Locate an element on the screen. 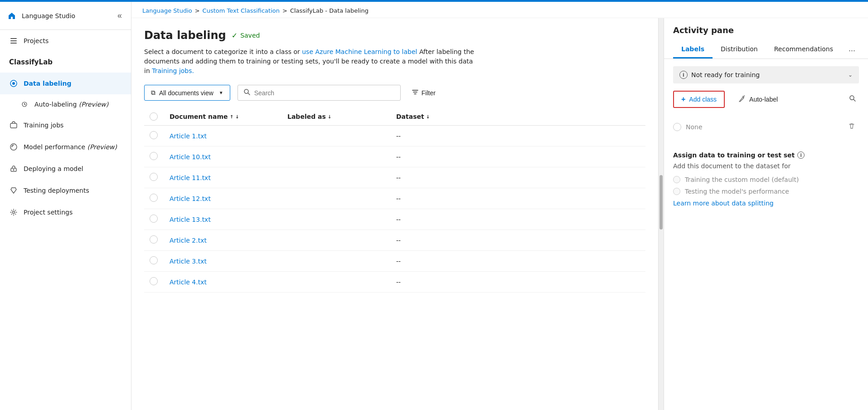 This screenshot has width=868, height=410. not-ready-label: Not ready for training is located at coordinates (725, 75).